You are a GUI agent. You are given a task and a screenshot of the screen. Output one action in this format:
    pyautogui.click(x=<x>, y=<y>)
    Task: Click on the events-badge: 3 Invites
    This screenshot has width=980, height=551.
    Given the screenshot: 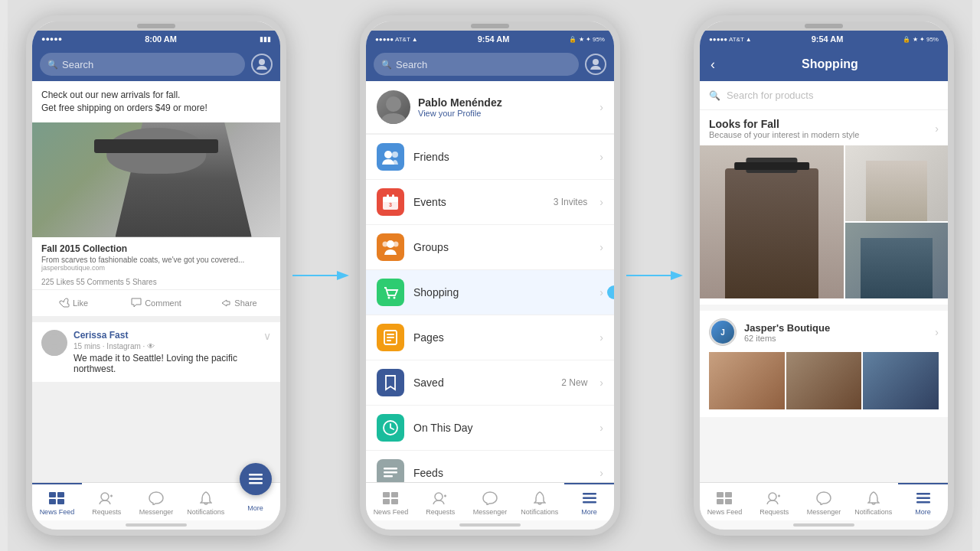 What is the action you would take?
    pyautogui.click(x=571, y=202)
    